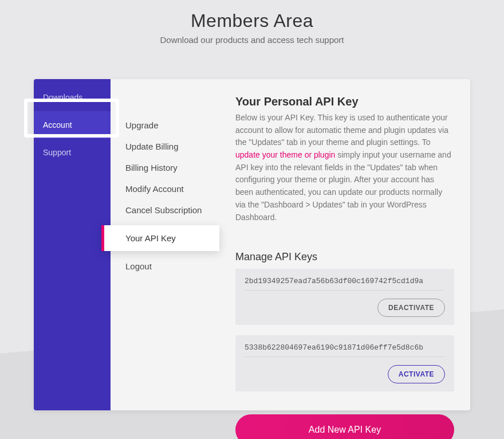  What do you see at coordinates (72, 152) in the screenshot?
I see `sidebar-item-support: Support` at bounding box center [72, 152].